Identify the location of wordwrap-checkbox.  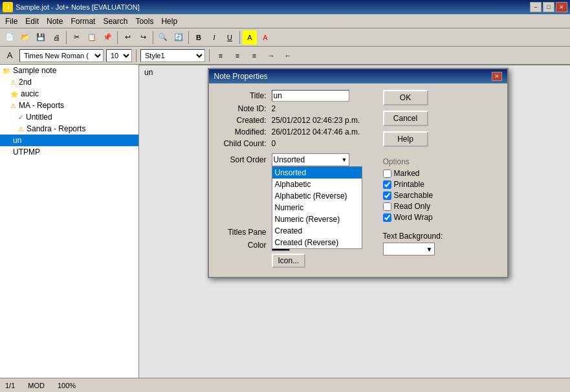
(387, 217).